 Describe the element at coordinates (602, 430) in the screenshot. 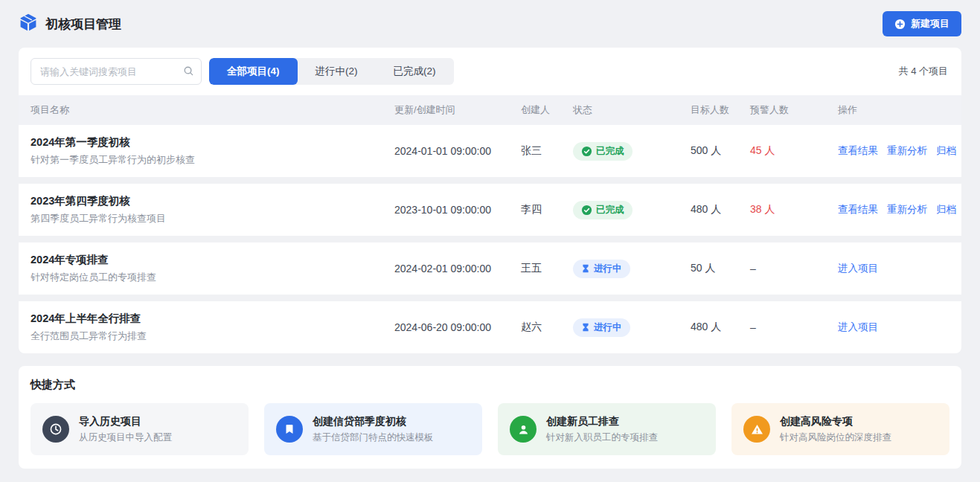

I see `shortcut-text: 创建新员工排查针对新入职员工的专项排查` at that location.